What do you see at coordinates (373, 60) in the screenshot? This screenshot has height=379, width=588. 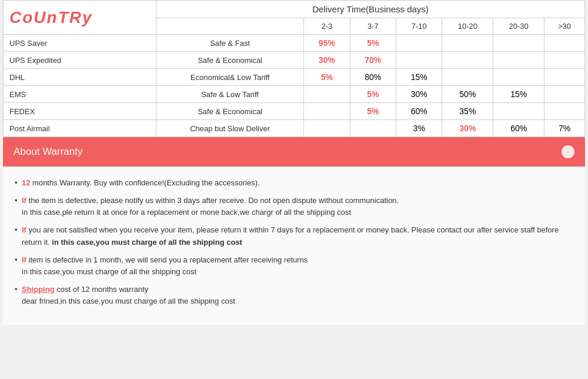 I see `cell-1: 70%` at bounding box center [373, 60].